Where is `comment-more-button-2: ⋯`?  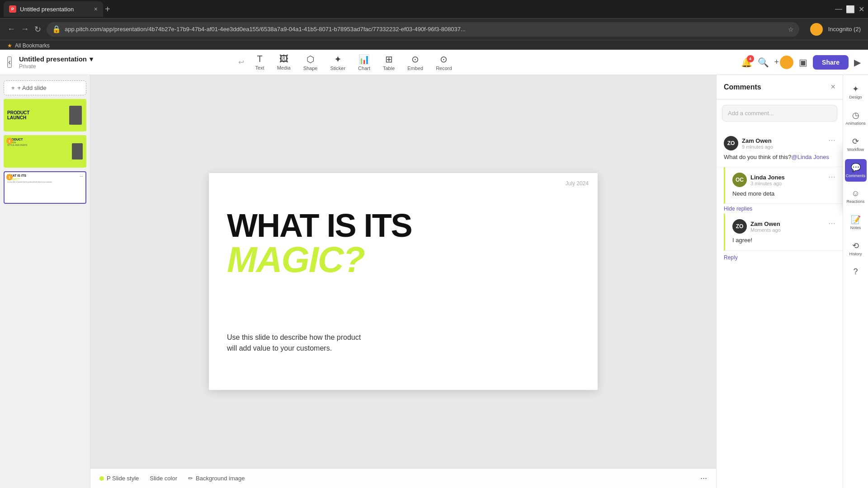 comment-more-button-2: ⋯ is located at coordinates (832, 177).